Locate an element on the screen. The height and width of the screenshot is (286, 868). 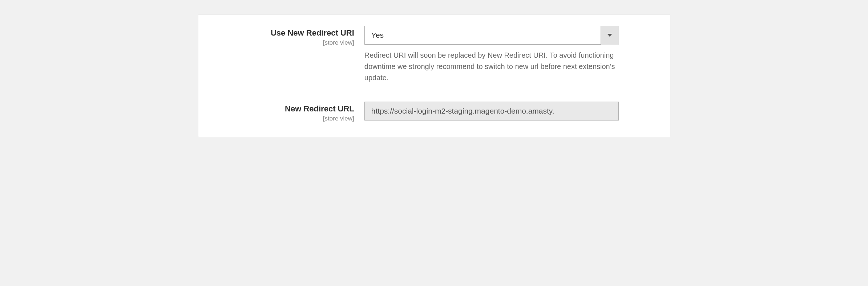
select-wrap is located at coordinates (492, 35).